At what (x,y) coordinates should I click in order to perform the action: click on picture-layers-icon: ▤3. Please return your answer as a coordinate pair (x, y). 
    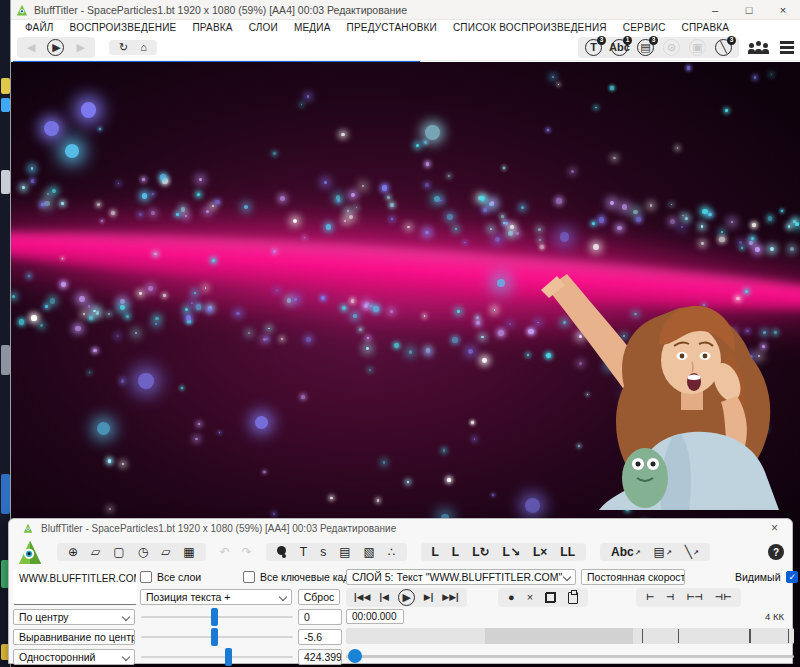
    Looking at the image, I should click on (646, 48).